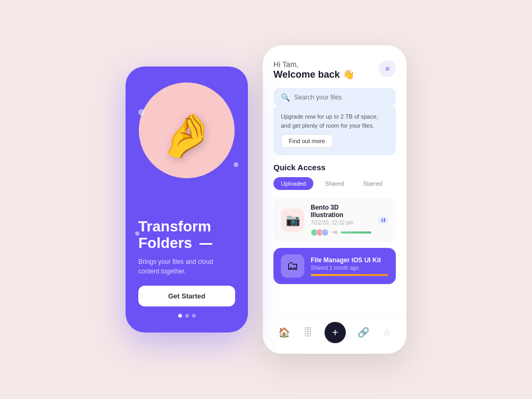 The height and width of the screenshot is (399, 532). Describe the element at coordinates (314, 70) in the screenshot. I see `greeting-block: Hi Tam, Welcome back 👋` at that location.